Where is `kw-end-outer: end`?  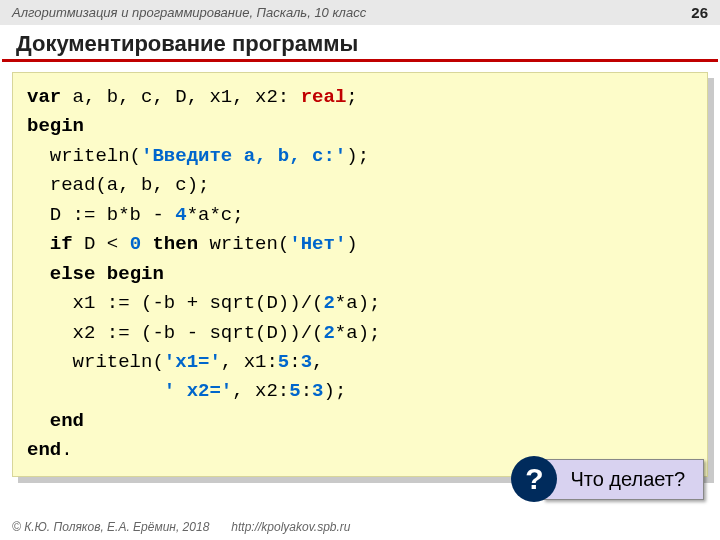 kw-end-outer: end is located at coordinates (44, 450).